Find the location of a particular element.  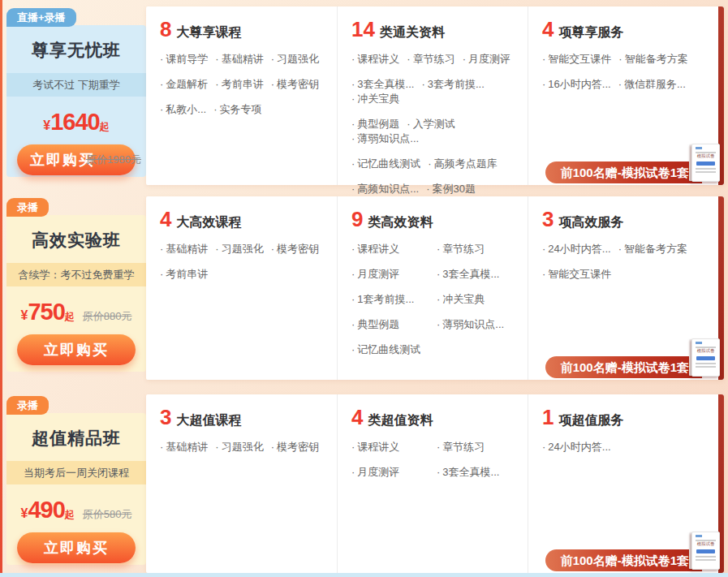

package-column: 8大尊享课程课前导学基础精讲习题强化金题解析考前串讲模考密钥私教小...实务专项 is located at coordinates (242, 96).